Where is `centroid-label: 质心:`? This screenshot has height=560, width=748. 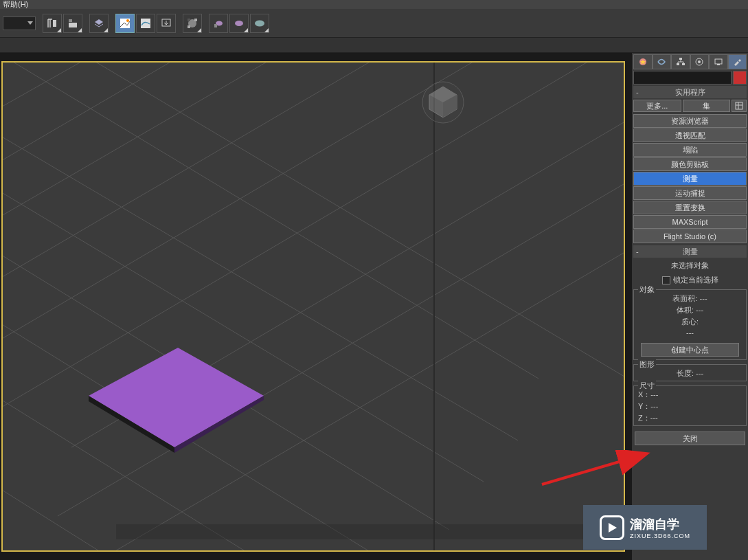
centroid-label: 质心: is located at coordinates (690, 322).